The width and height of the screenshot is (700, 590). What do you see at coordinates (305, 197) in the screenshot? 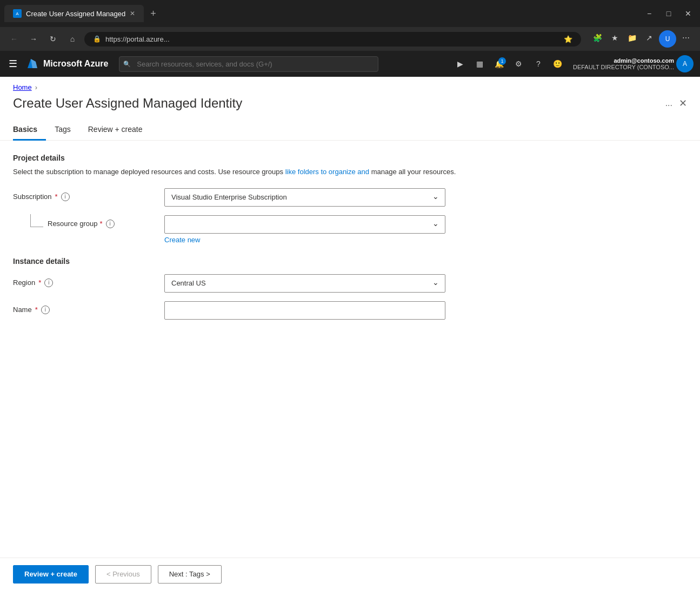
I see `subscription-select: Visual Studio Enterprise Subscription` at bounding box center [305, 197].